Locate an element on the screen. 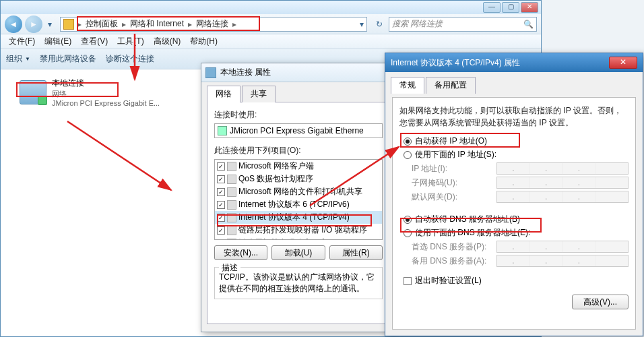 This screenshot has width=644, height=337. menu-view: 查看(V) is located at coordinates (94, 42).